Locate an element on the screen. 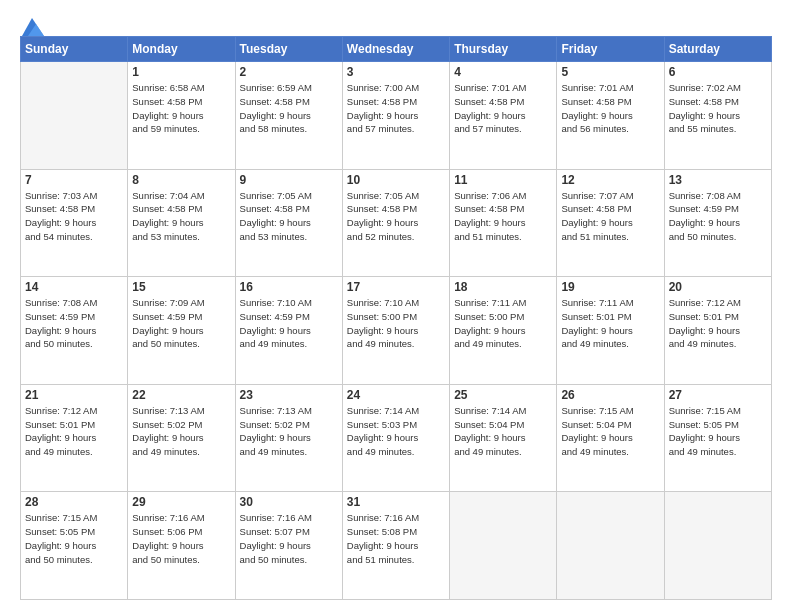 Image resolution: width=792 pixels, height=612 pixels. day-header: Thursday is located at coordinates (504, 50).